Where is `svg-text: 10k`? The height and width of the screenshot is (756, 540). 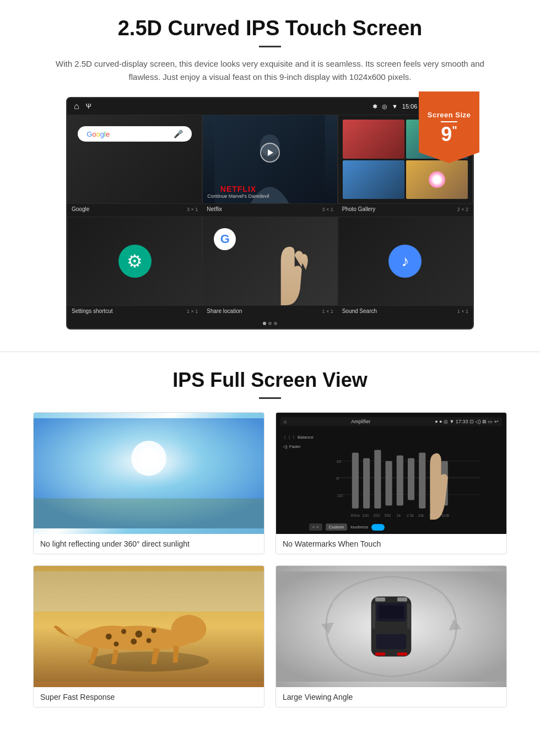
svg-text: 10k is located at coordinates (421, 516).